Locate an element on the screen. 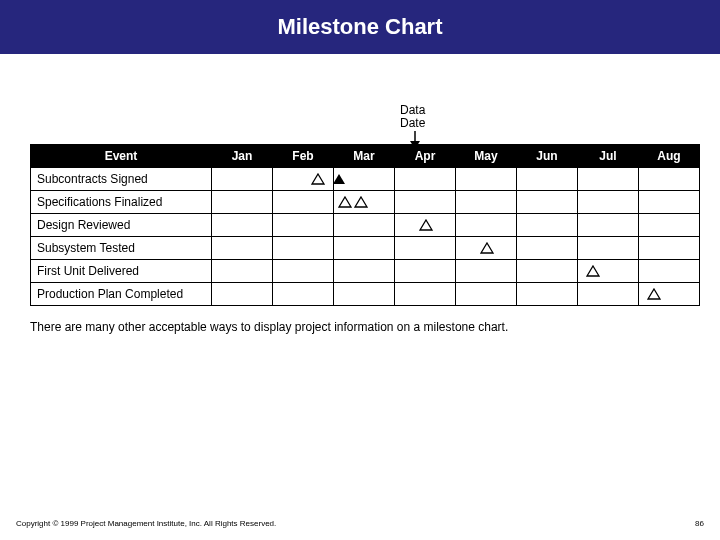  data-date-indicator: DataDate is located at coordinates (360, 124).